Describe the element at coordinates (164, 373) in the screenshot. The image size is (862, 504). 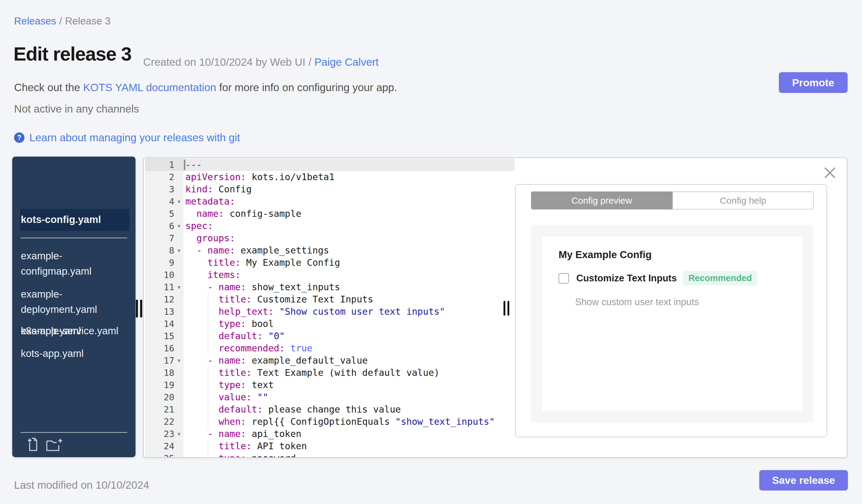
I see `gutter-line: 18` at that location.